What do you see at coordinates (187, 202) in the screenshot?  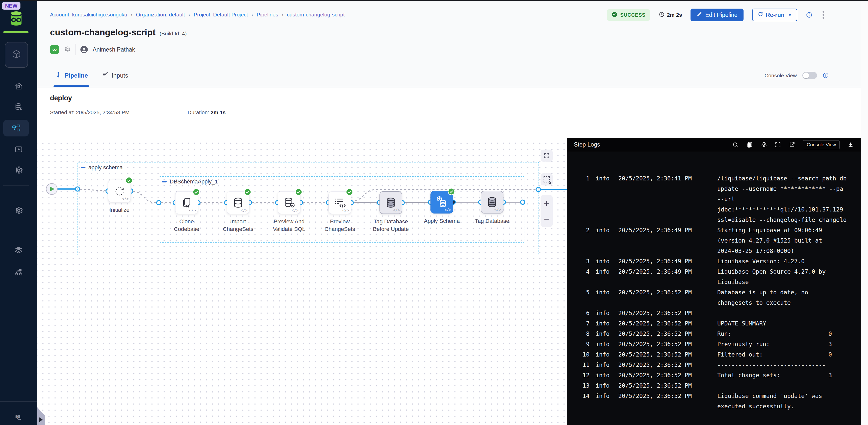 I see `copy-icon` at bounding box center [187, 202].